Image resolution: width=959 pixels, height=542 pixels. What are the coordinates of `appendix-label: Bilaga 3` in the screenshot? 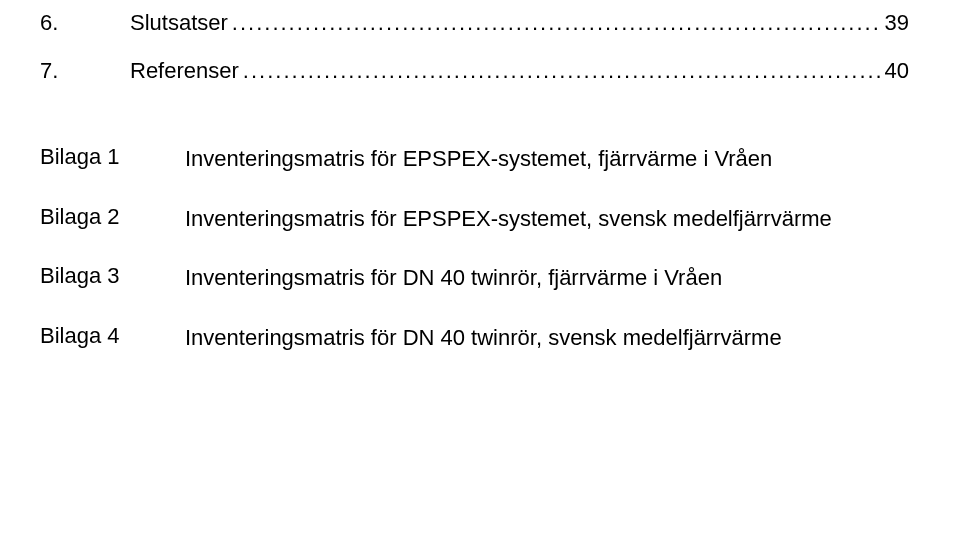 It's located at (112, 276).